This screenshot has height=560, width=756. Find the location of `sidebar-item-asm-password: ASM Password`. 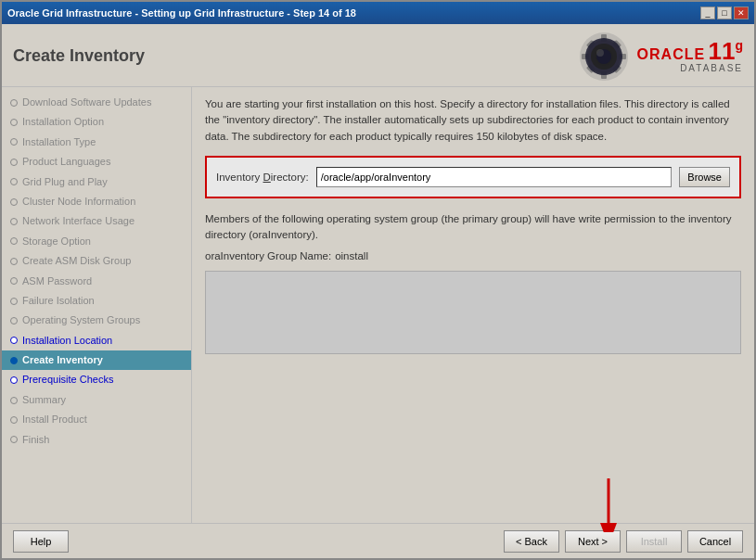

sidebar-item-asm-password: ASM Password is located at coordinates (96, 282).